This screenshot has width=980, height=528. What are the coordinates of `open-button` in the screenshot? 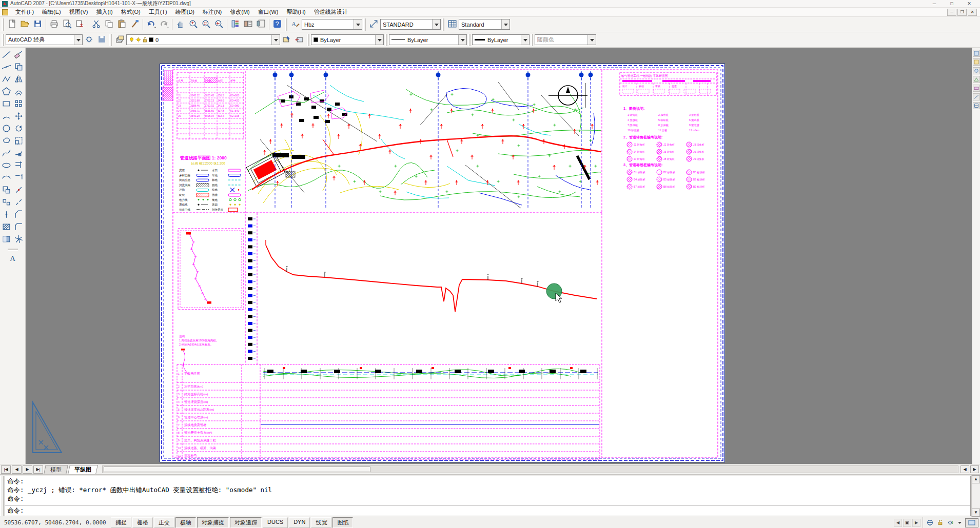 It's located at (25, 25).